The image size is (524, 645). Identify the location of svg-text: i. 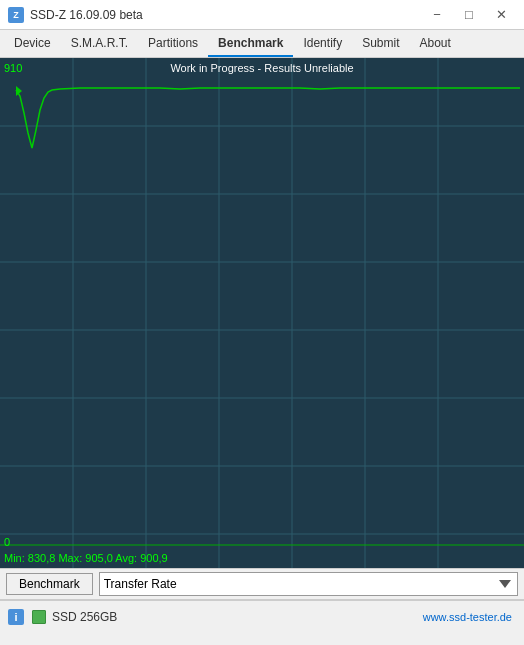
(16, 617).